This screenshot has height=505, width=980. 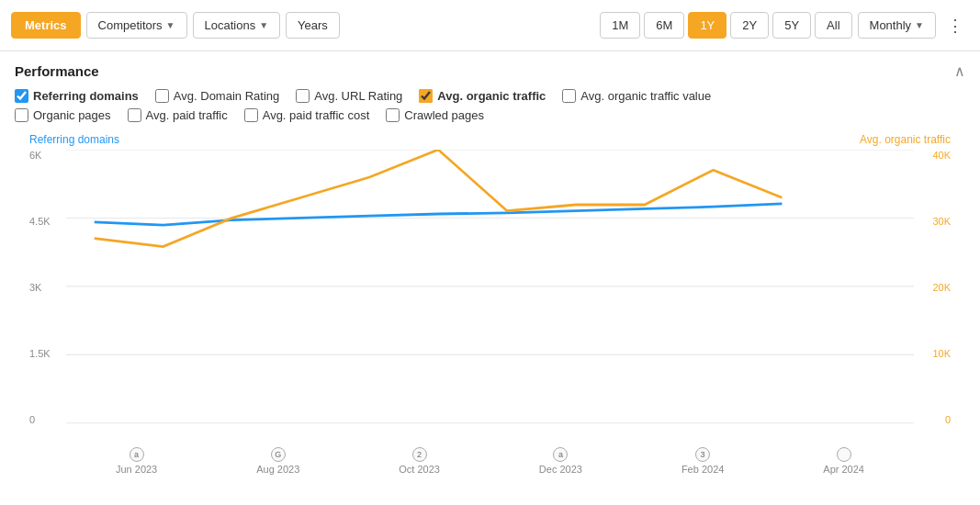 I want to click on locations-label: Locations, so click(x=231, y=26).